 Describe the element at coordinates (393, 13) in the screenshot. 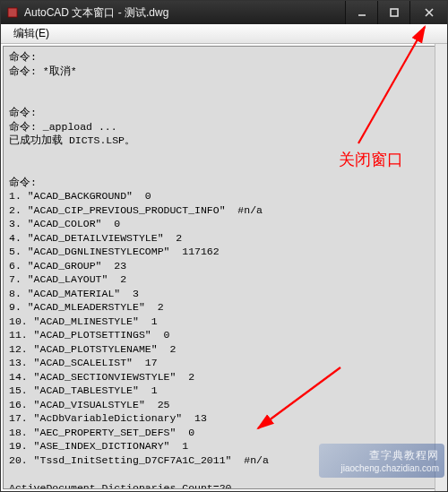

I see `maximize-button` at that location.